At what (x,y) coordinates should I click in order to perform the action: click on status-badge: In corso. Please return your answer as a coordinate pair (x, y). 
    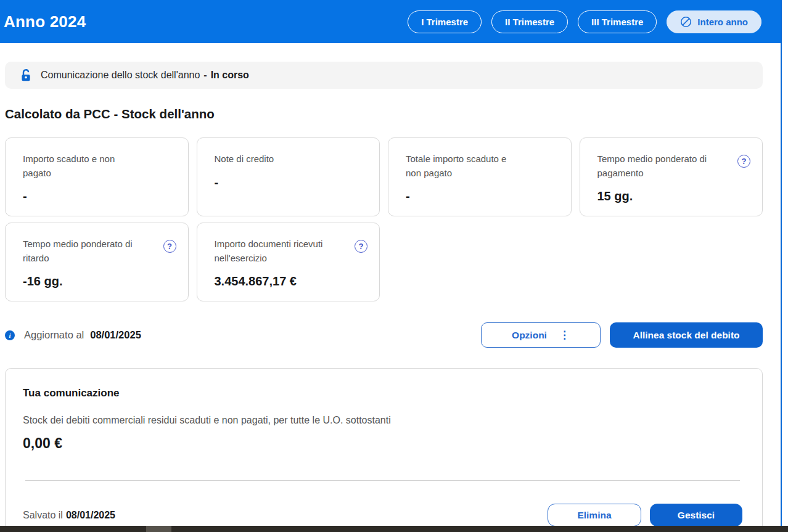
    Looking at the image, I should click on (230, 75).